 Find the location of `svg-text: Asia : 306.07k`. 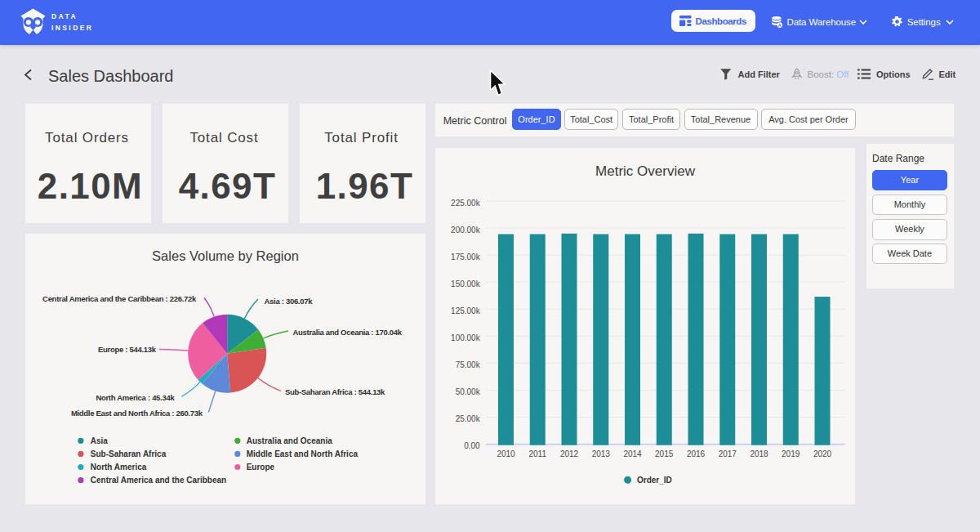

svg-text: Asia : 306.07k is located at coordinates (289, 301).